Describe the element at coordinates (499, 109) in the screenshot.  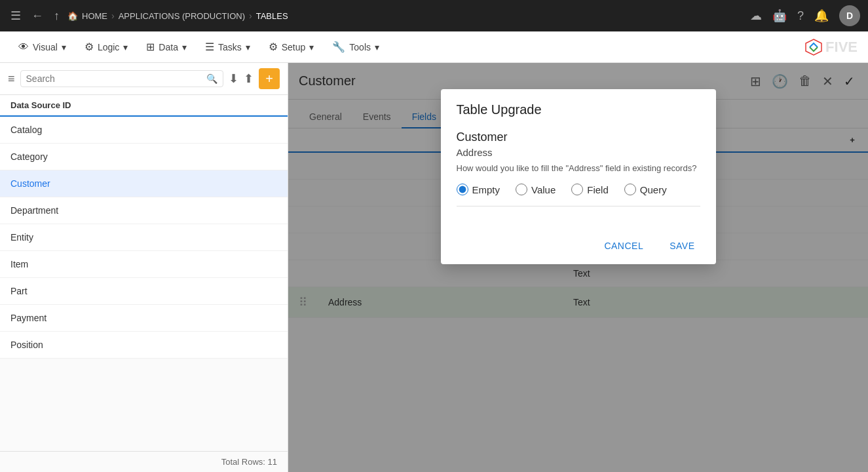
I see `modal-title: Table Upgrade` at that location.